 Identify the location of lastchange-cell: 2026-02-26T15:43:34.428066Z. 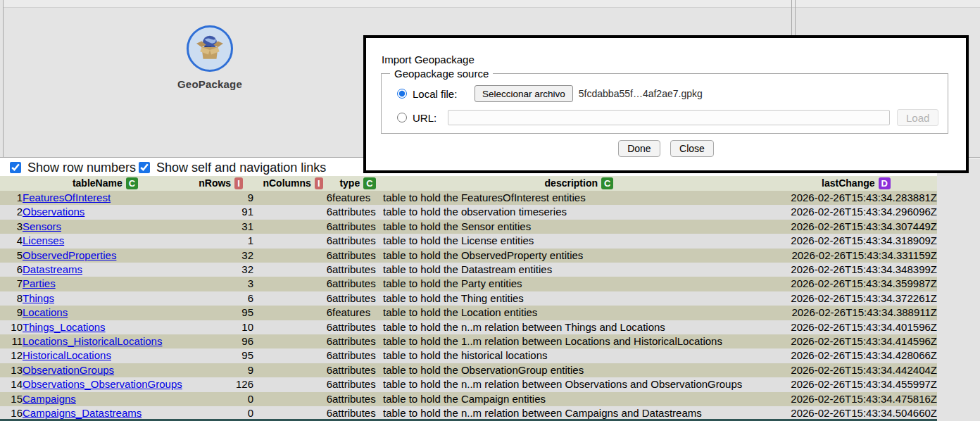
(856, 356).